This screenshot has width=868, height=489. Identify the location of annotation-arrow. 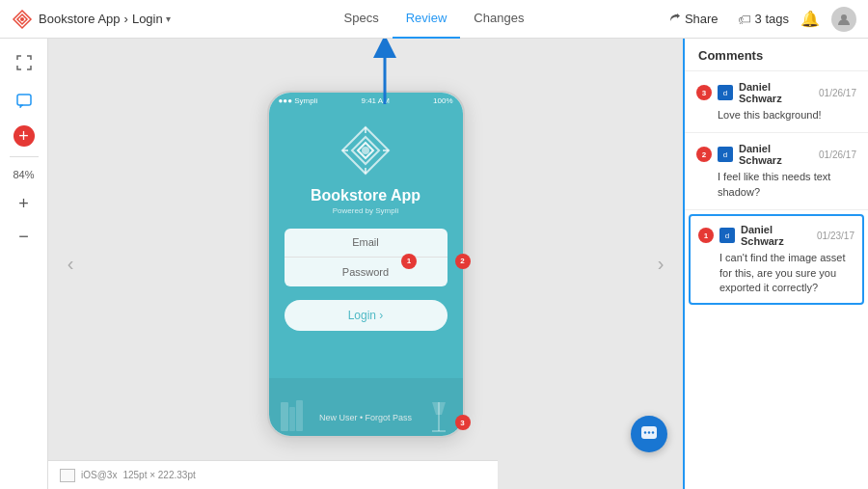
(385, 72).